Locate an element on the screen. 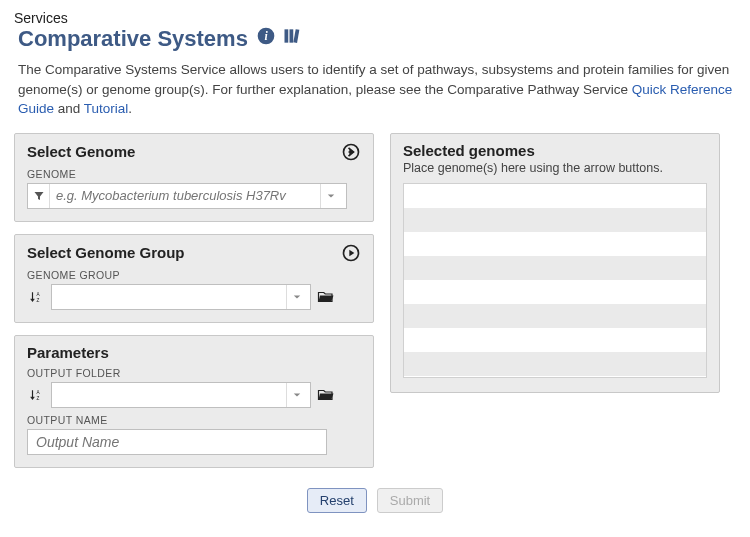  genome-label: GENOME is located at coordinates (194, 174).